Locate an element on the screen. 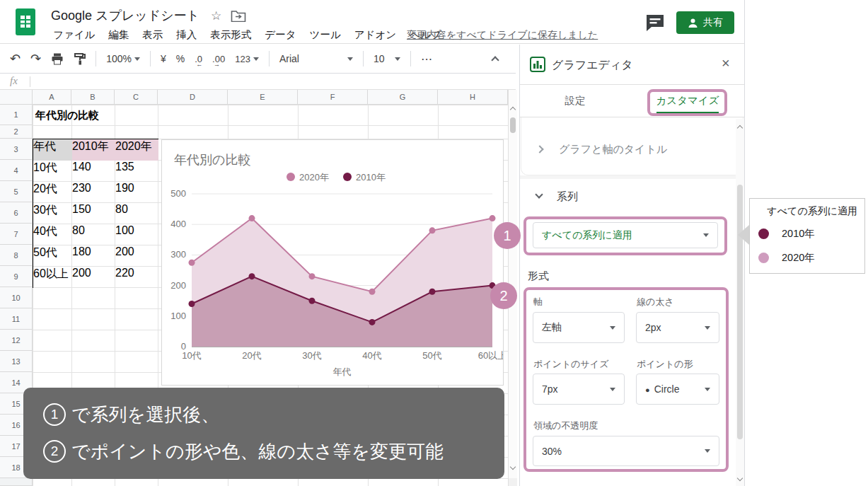  menu-item-0: ファイル is located at coordinates (74, 35).